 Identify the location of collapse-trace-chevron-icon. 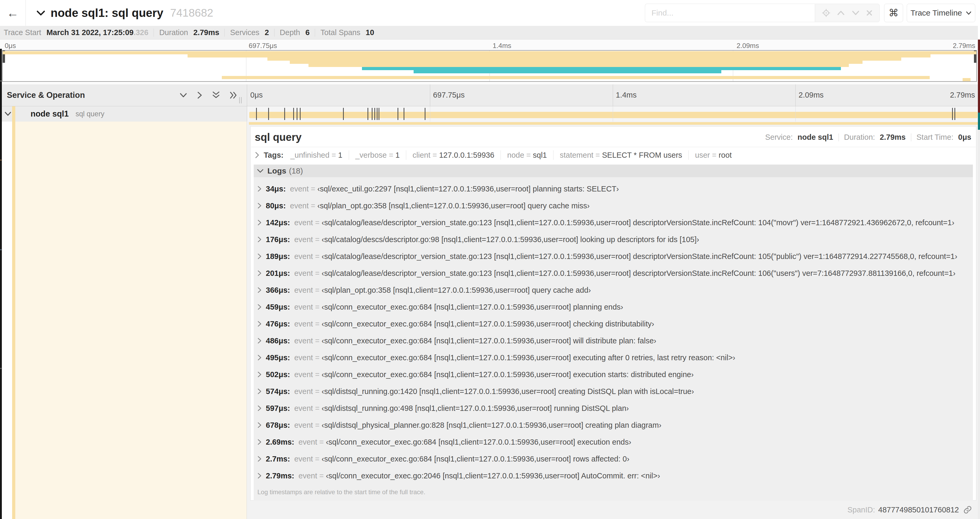
(41, 13).